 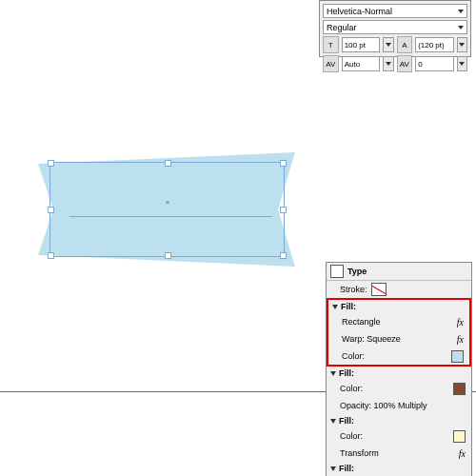 I want to click on kerning-input: Auto, so click(x=362, y=64).